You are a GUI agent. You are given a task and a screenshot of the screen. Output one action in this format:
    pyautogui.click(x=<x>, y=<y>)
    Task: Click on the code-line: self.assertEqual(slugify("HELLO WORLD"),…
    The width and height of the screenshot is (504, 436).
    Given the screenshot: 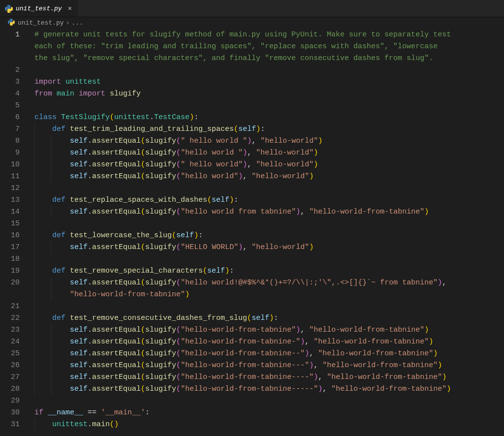 What is the action you would take?
    pyautogui.click(x=266, y=248)
    